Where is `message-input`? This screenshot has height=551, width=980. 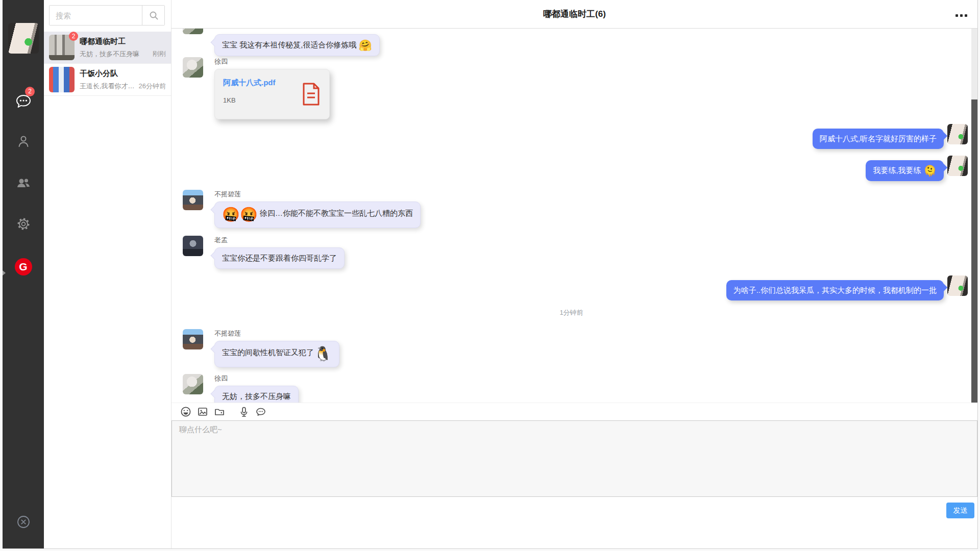 message-input is located at coordinates (575, 459).